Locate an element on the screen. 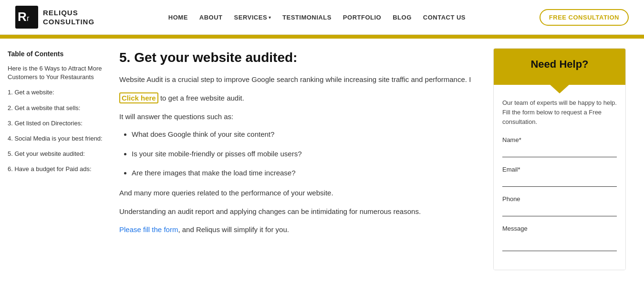 The width and height of the screenshot is (644, 305). svg-text: r is located at coordinates (28, 18).